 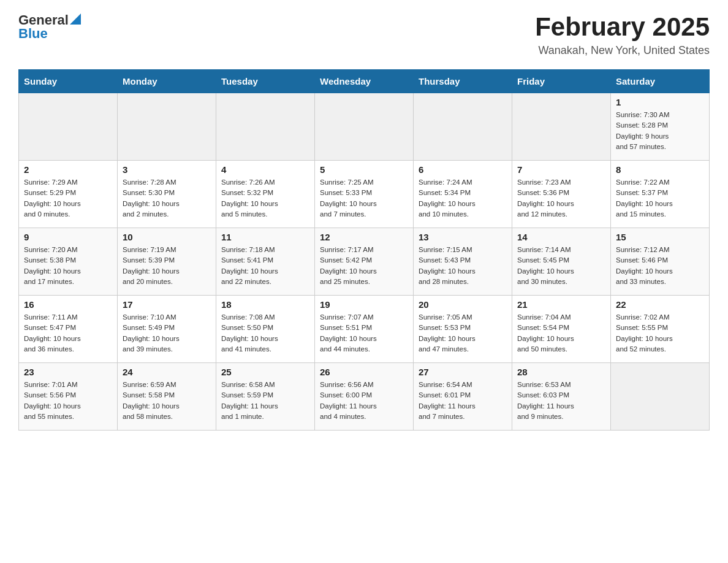 I want to click on calendar-cell: 13Sunrise: 7:15 AMSunset: 5:43 PMDayligh…, so click(x=463, y=262).